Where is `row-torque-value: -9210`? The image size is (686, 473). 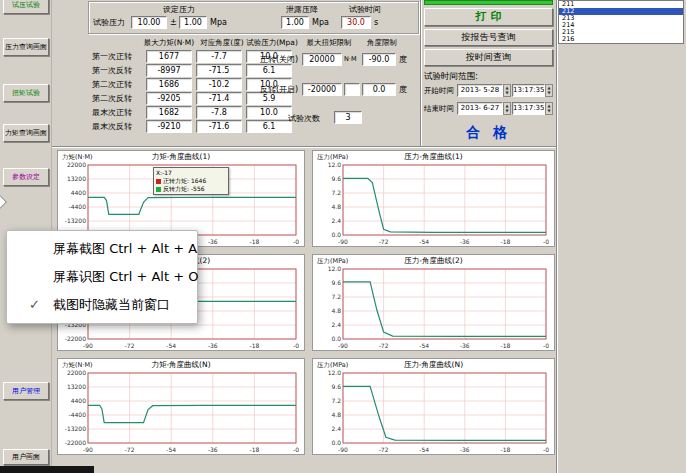 row-torque-value: -9210 is located at coordinates (169, 126).